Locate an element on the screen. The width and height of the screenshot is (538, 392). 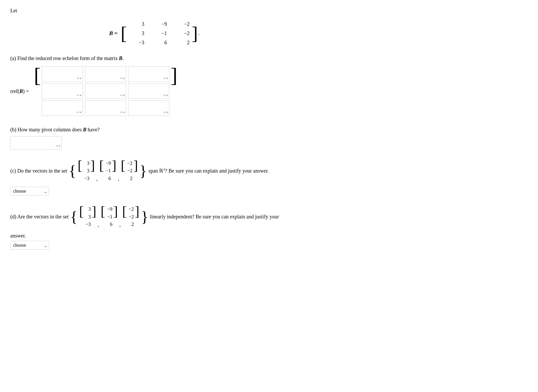
vector-c1: [ 3 3 −3 ] is located at coordinates (86, 171).